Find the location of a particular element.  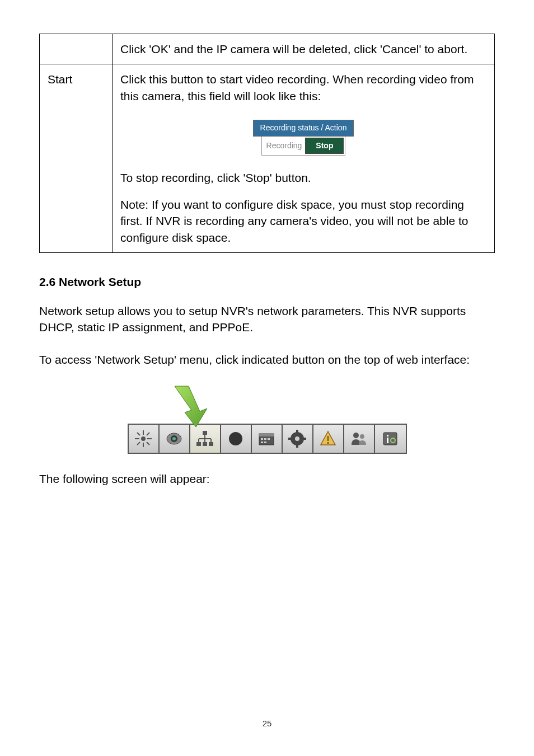

spark-icon is located at coordinates (143, 439).